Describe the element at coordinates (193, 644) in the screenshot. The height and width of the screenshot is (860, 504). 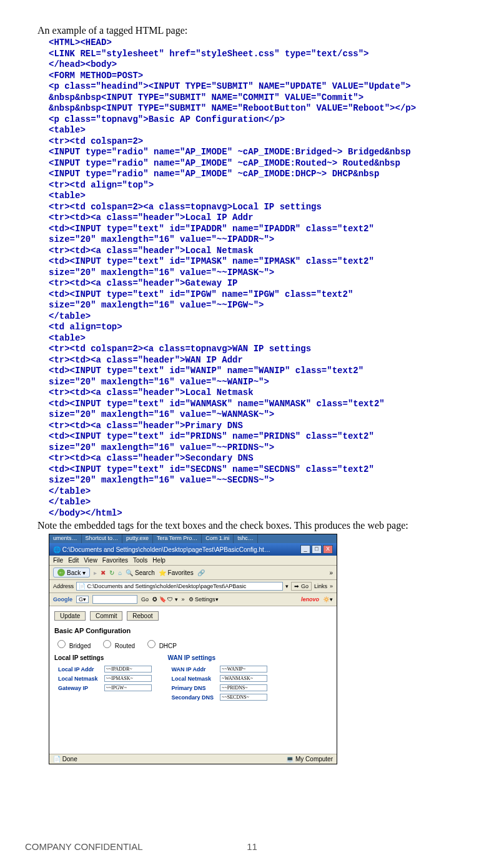
I see `mode-radio-group: Bridged Routed DHCP` at that location.